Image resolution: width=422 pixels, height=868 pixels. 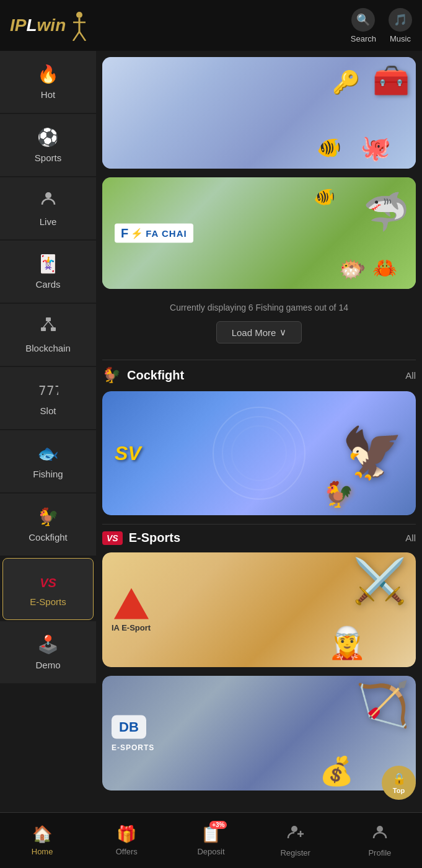 What do you see at coordinates (48, 335) in the screenshot?
I see `sidebar-item-blockchain: Blockchain` at bounding box center [48, 335].